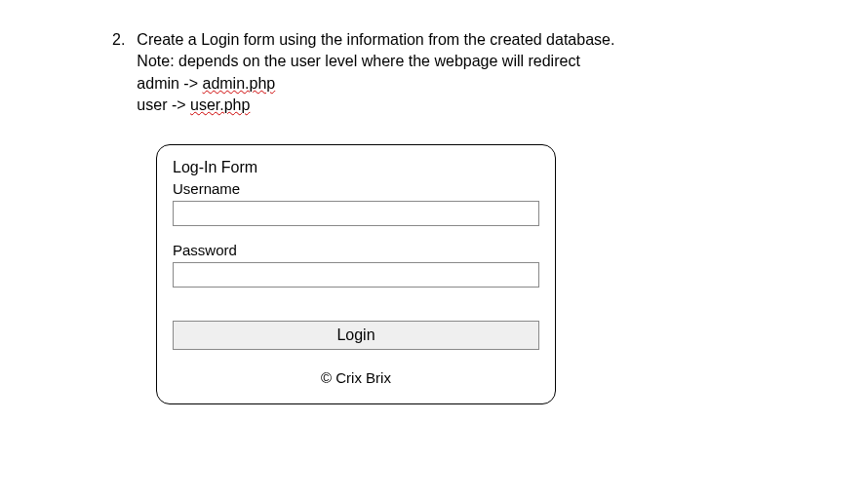 The image size is (868, 499). What do you see at coordinates (238, 84) in the screenshot?
I see `admin-php-link: admin.php` at bounding box center [238, 84].